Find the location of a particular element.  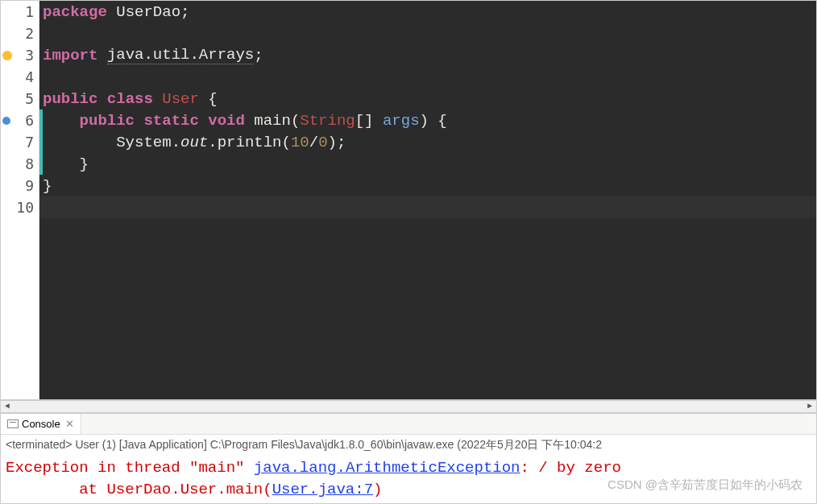

console-tab: Console ✕ is located at coordinates (41, 423).